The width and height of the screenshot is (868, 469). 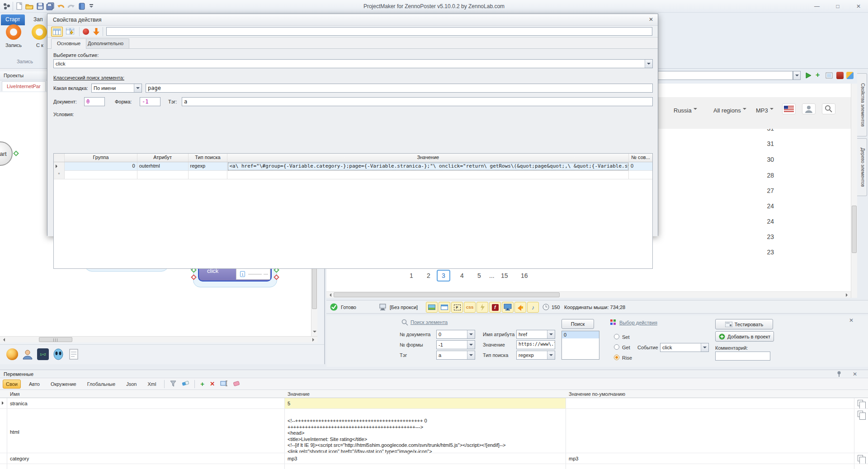 What do you see at coordinates (404, 307) in the screenshot?
I see `proxy-status: [Без прокси]` at bounding box center [404, 307].